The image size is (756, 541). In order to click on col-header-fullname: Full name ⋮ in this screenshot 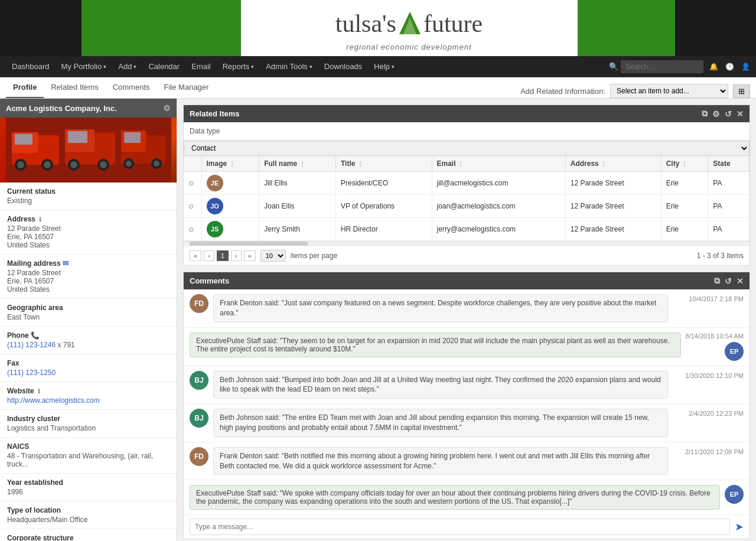, I will do `click(298, 164)`.